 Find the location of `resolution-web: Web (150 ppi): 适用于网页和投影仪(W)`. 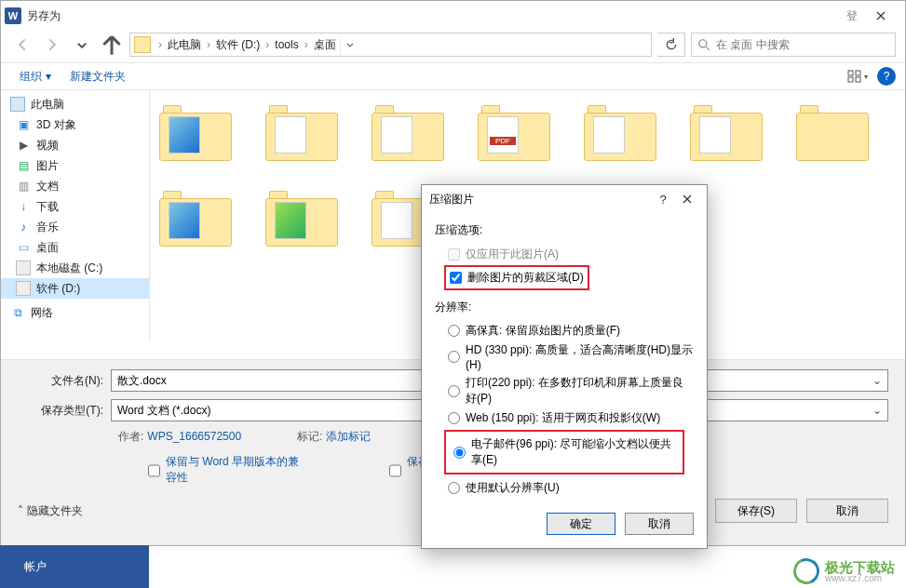

resolution-web: Web (150 ppi): 适用于网页和投影仪(W) is located at coordinates (564, 419).